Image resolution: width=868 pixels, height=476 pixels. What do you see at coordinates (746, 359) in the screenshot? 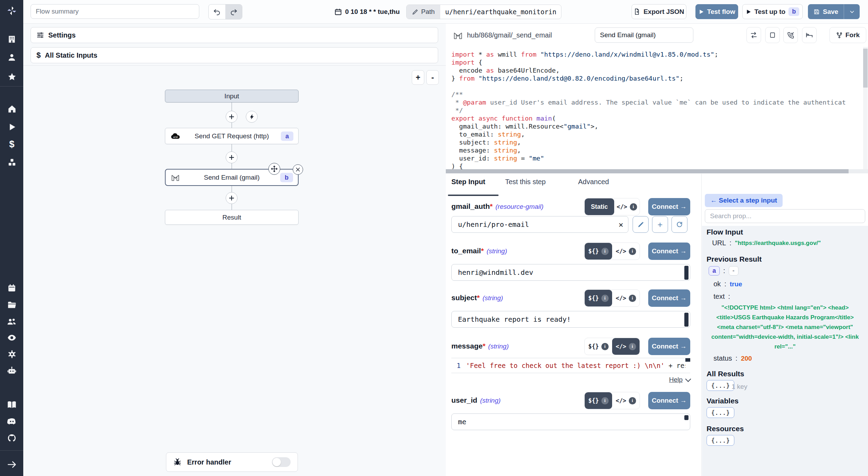
I see `status-value: 200` at bounding box center [746, 359].